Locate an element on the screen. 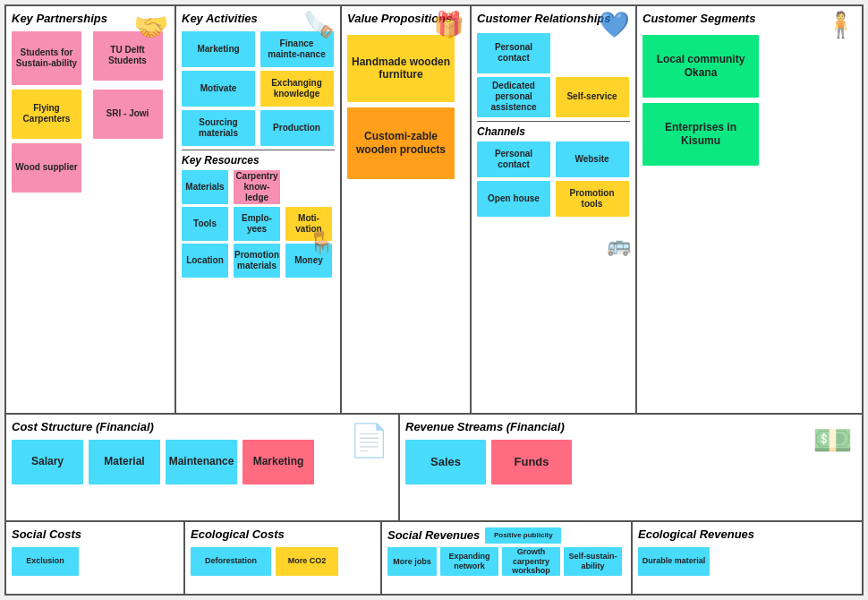 This screenshot has width=868, height=600. note-materials: Materials is located at coordinates (205, 187).